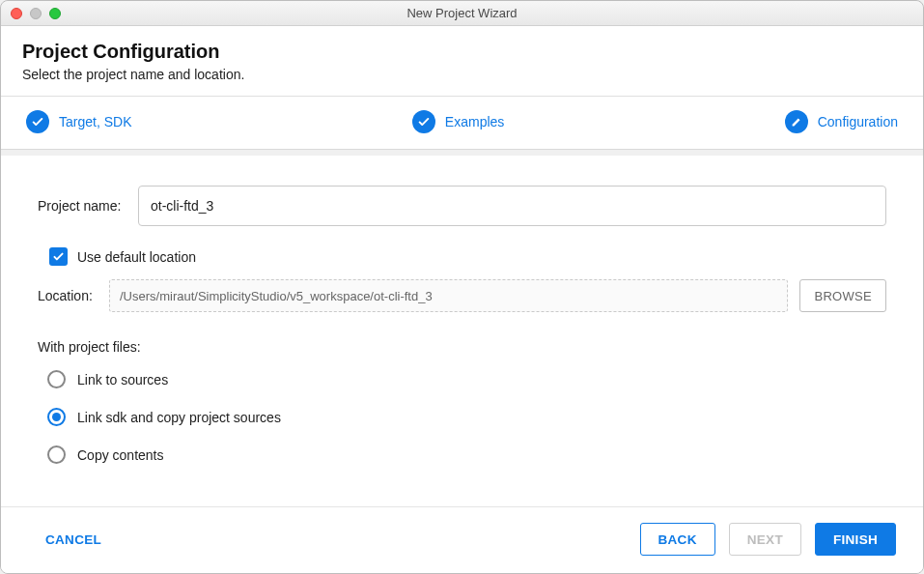 This screenshot has height=574, width=924. I want to click on with-project-files-label: With project files:, so click(462, 347).